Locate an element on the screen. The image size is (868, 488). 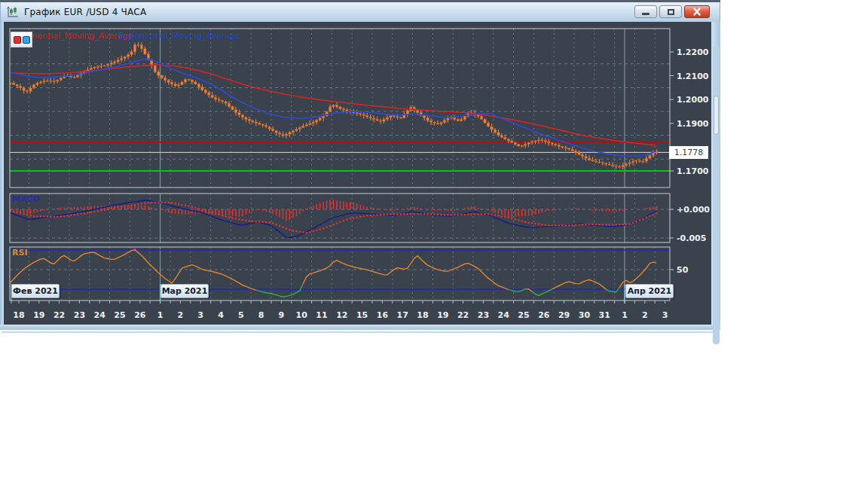
ema-blue-legend-label: Exponential_Moving_Average is located at coordinates (179, 36).